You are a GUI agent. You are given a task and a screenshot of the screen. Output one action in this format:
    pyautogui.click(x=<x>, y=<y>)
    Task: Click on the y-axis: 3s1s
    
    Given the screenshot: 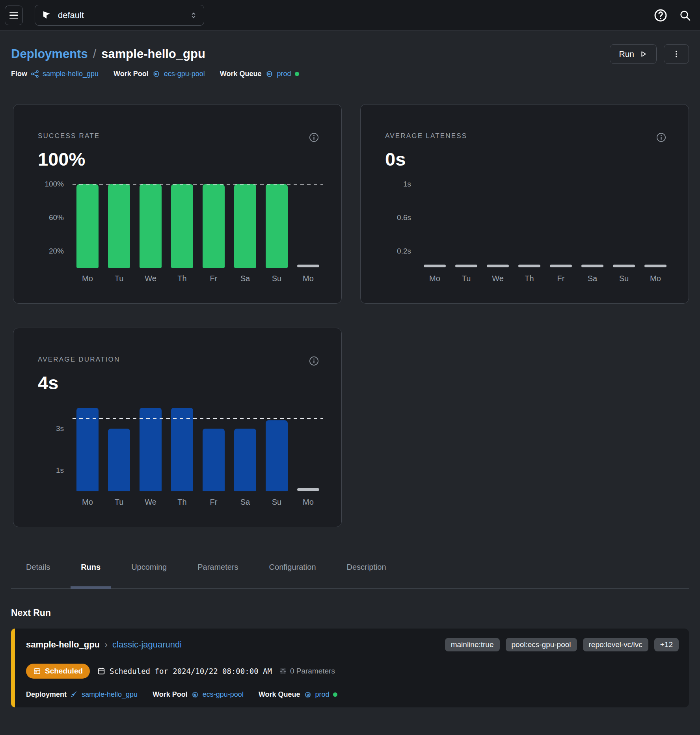 What is the action you would take?
    pyautogui.click(x=43, y=450)
    